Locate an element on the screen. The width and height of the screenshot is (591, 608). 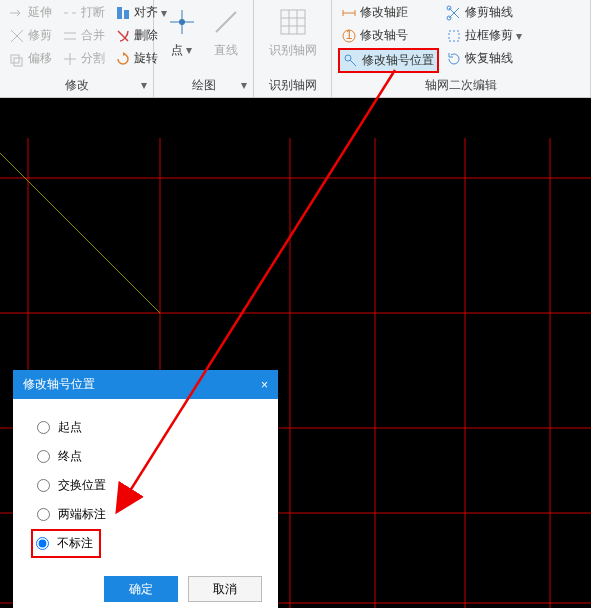
dialog-buttons: 确定 取消 is located at coordinates (146, 587).